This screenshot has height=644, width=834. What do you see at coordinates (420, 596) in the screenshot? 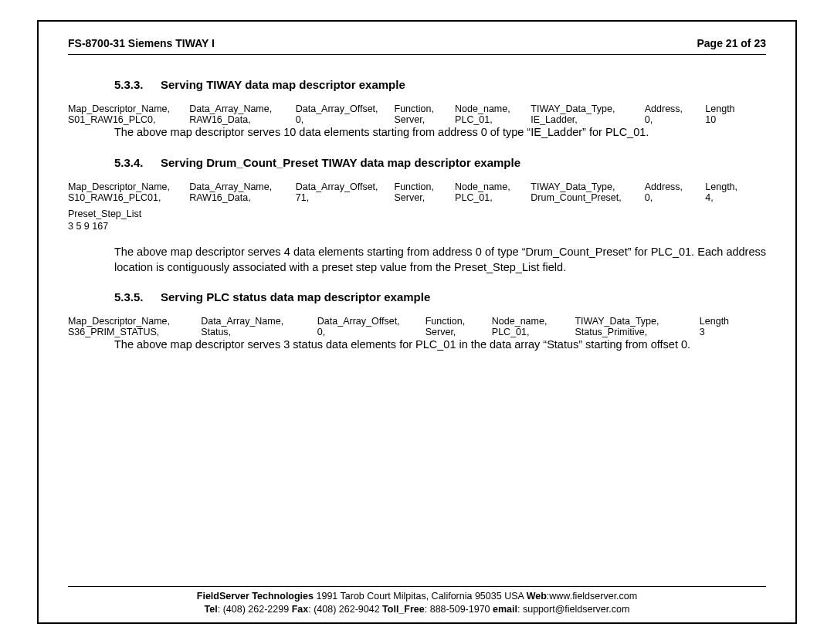
I see `footer-address: 1991 Tarob Court Milpitas, California 95…` at bounding box center [420, 596].